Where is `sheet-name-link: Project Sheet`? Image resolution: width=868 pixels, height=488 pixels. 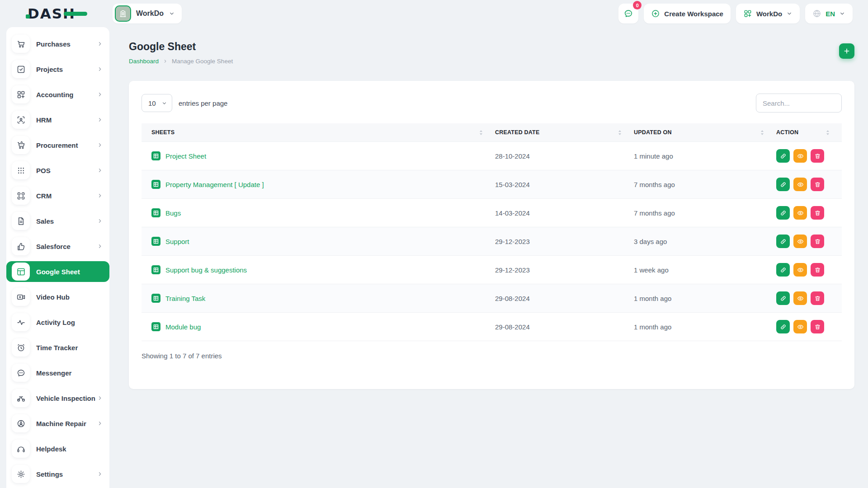 sheet-name-link: Project Sheet is located at coordinates (186, 156).